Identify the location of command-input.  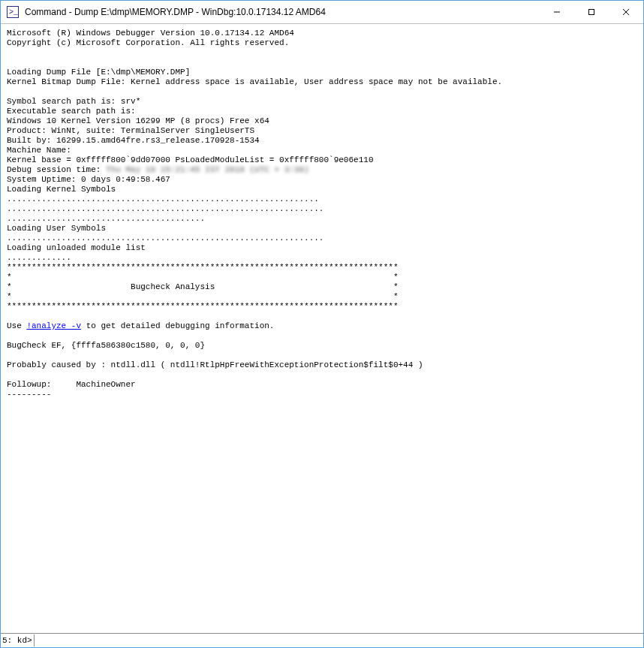
(338, 640).